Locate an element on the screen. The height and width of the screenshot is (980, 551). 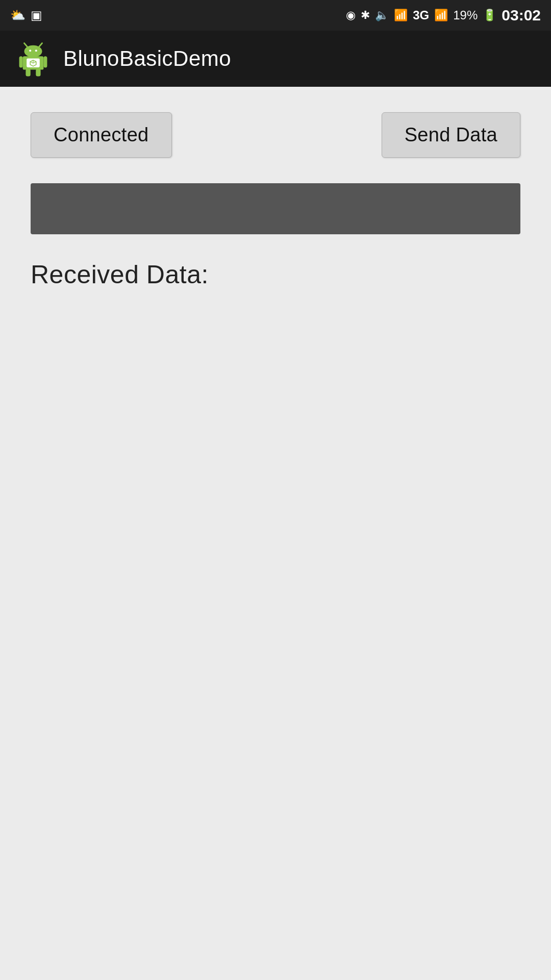
received-data-label: Received Data: is located at coordinates (276, 275).